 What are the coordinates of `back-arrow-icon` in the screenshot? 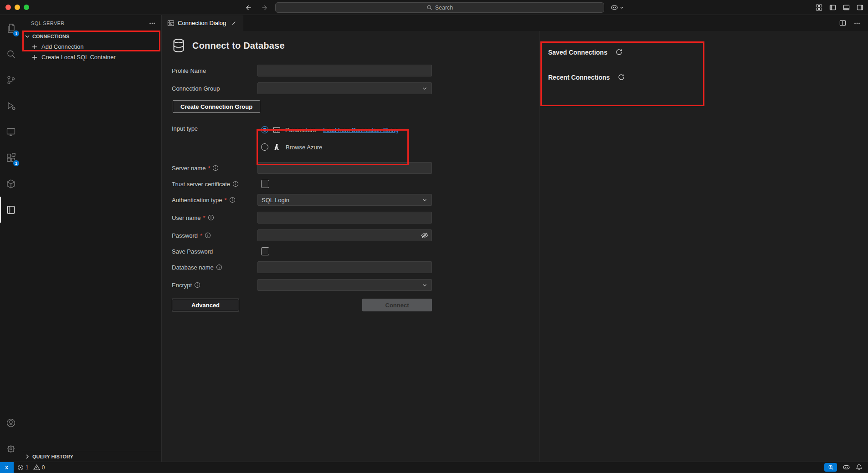 It's located at (248, 8).